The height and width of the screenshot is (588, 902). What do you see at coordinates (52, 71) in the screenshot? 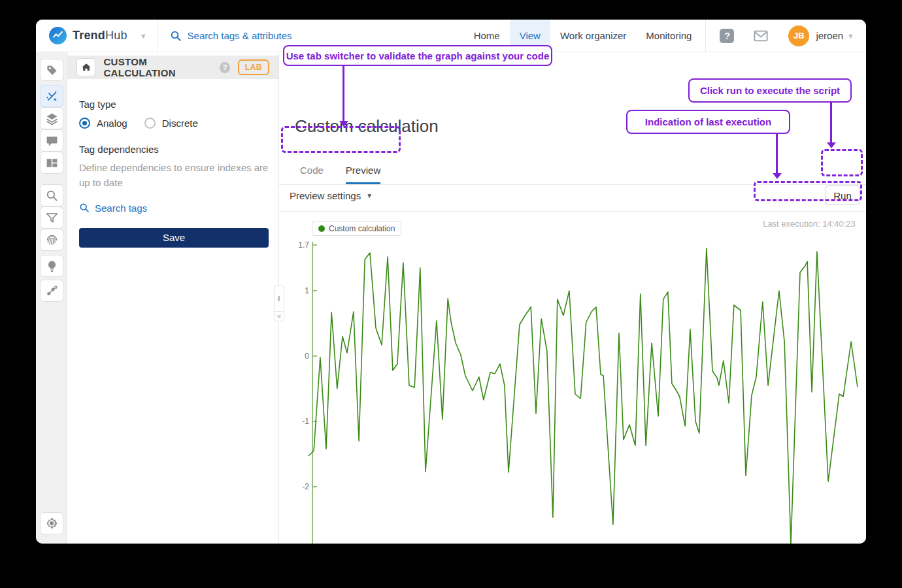
I see `tag-icon` at bounding box center [52, 71].